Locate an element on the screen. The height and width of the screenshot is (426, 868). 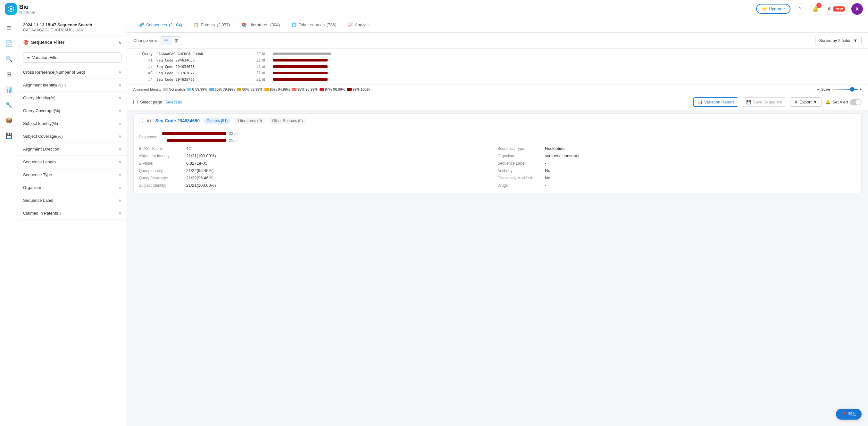
result-1-other-badge: Other Sources (0) is located at coordinates (287, 121).